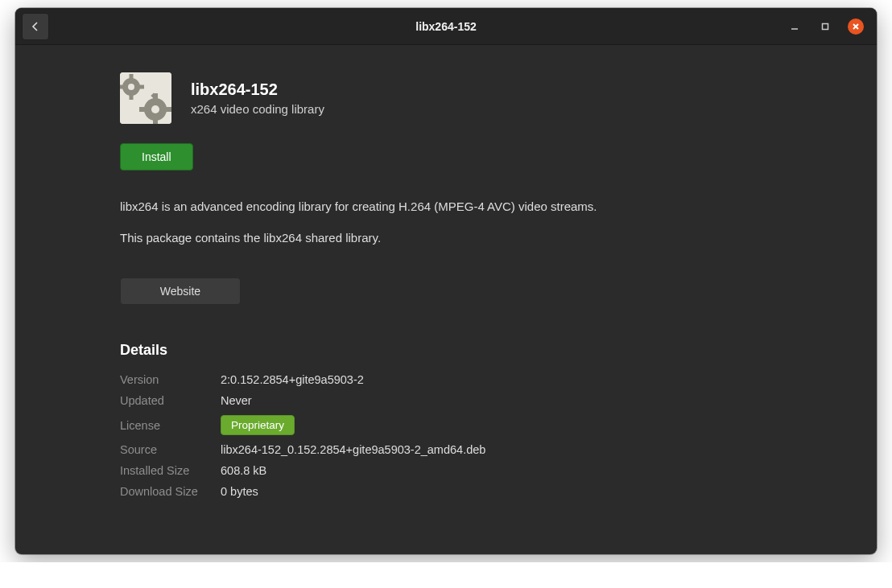  What do you see at coordinates (825, 27) in the screenshot?
I see `maximize-button` at bounding box center [825, 27].